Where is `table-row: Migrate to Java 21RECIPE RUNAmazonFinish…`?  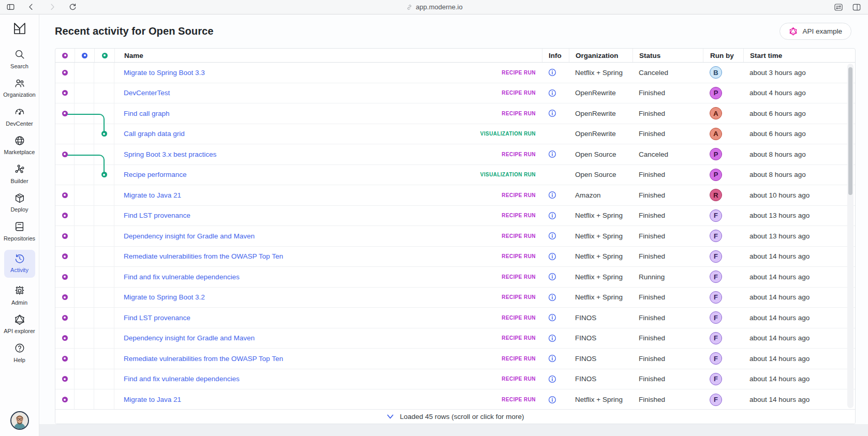
table-row: Migrate to Java 21RECIPE RUNAmazonFinish… is located at coordinates (455, 196).